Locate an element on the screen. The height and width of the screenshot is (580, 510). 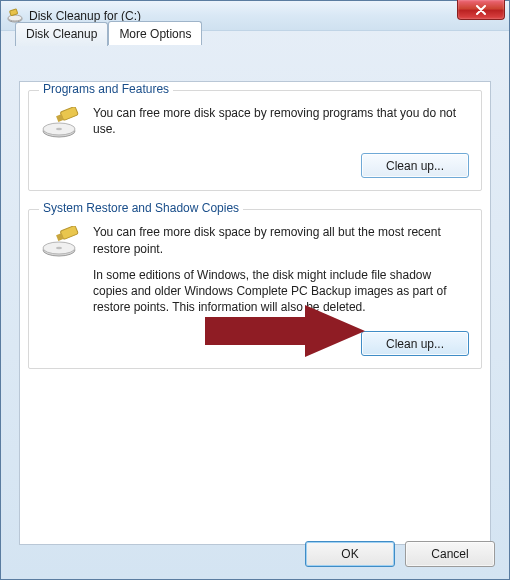
restore-description-1: You can free more disk space by removing… is located at coordinates (281, 240).